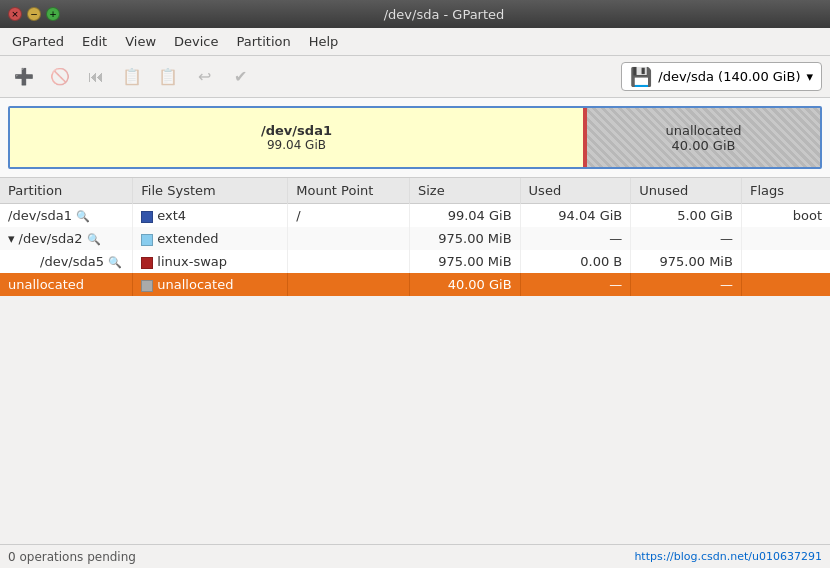  What do you see at coordinates (188, 238) in the screenshot?
I see `fs-label: extended` at bounding box center [188, 238].